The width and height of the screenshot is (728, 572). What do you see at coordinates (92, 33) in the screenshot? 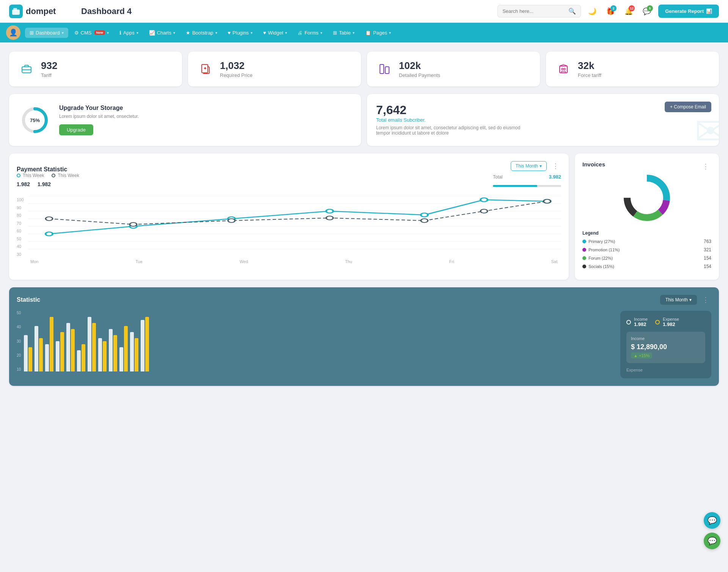
I see `nav-item-cms: ⚙ CMS New ▾` at bounding box center [92, 33].